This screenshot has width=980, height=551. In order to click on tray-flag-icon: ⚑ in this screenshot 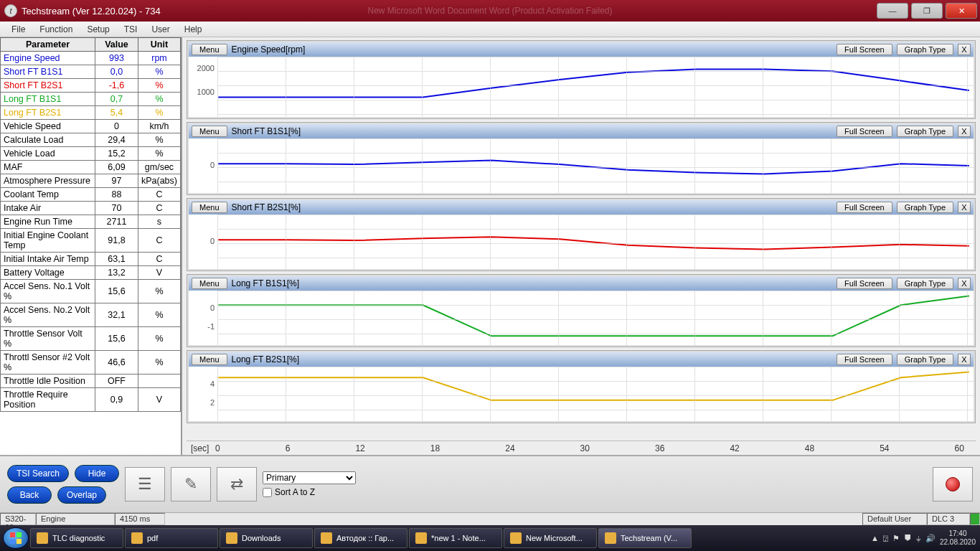, I will do `click(896, 538)`.